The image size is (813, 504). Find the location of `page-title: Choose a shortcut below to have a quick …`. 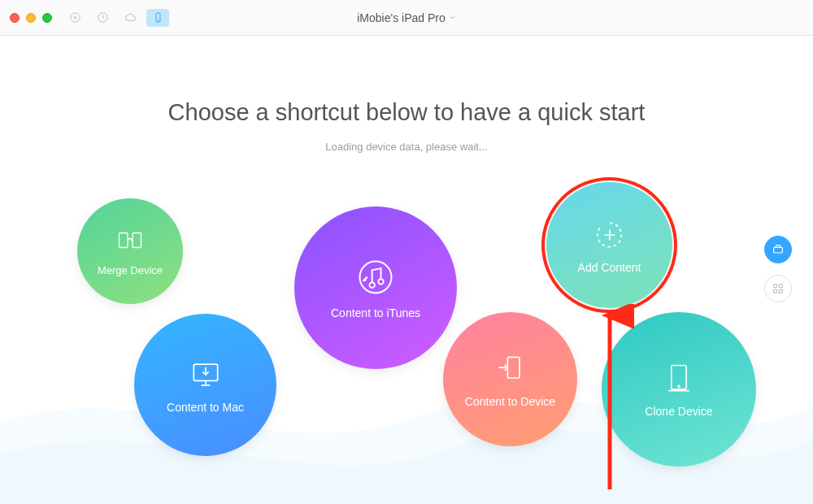

page-title: Choose a shortcut below to have a quick … is located at coordinates (406, 112).